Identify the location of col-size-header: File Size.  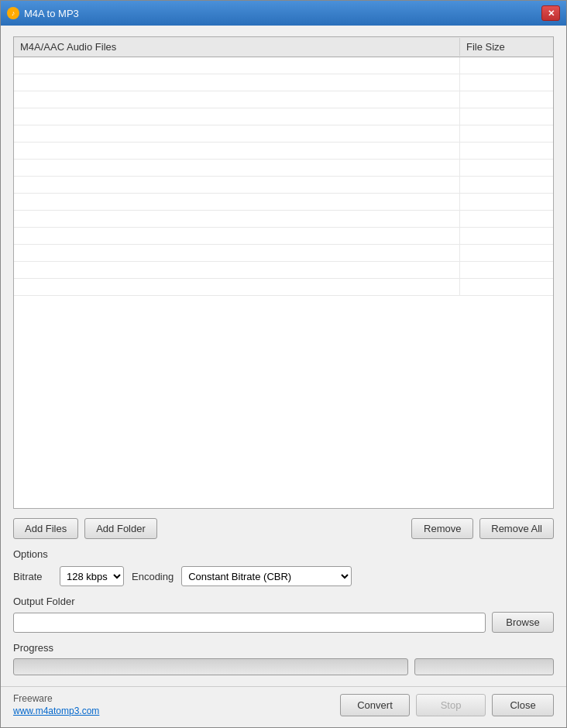
(507, 46).